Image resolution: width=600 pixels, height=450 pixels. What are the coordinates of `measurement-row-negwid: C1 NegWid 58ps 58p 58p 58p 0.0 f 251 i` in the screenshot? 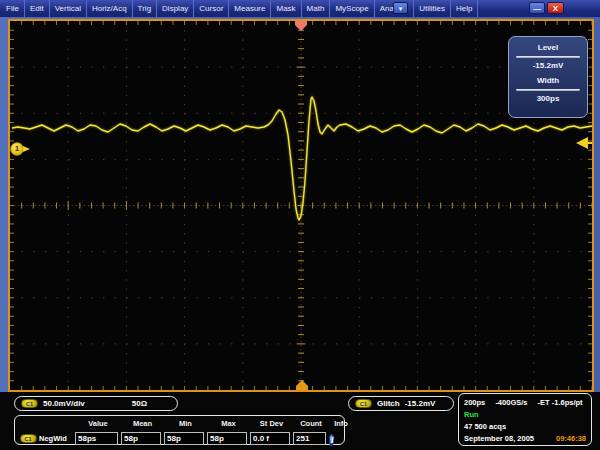 It's located at (180, 436).